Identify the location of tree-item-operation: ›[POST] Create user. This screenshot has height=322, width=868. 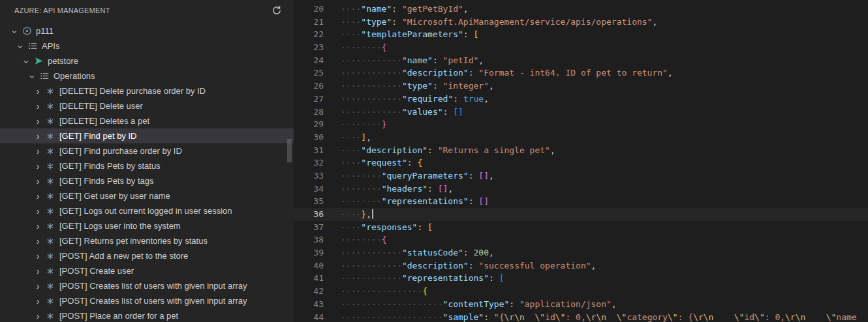
(147, 271).